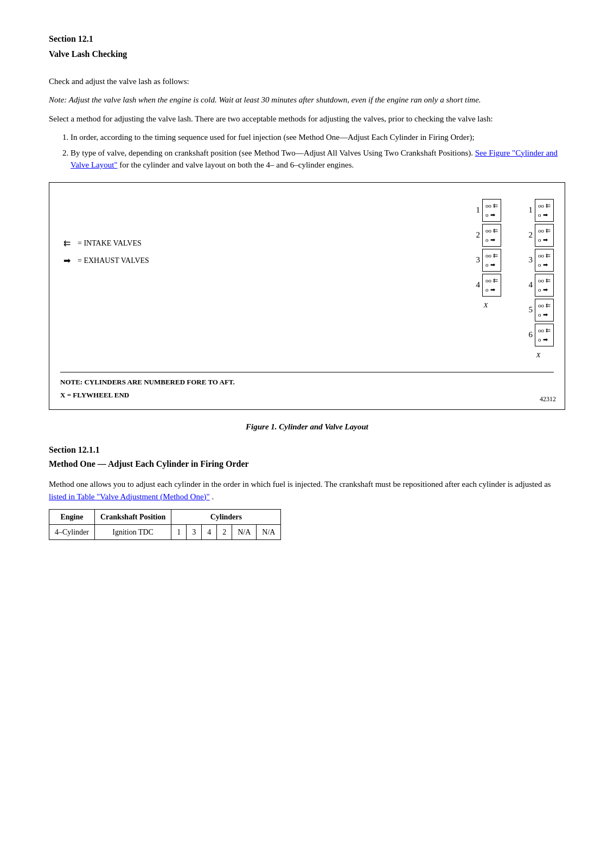  What do you see at coordinates (307, 100) in the screenshot?
I see `note-text: Note: Adjust the valve lash when the eng…` at bounding box center [307, 100].